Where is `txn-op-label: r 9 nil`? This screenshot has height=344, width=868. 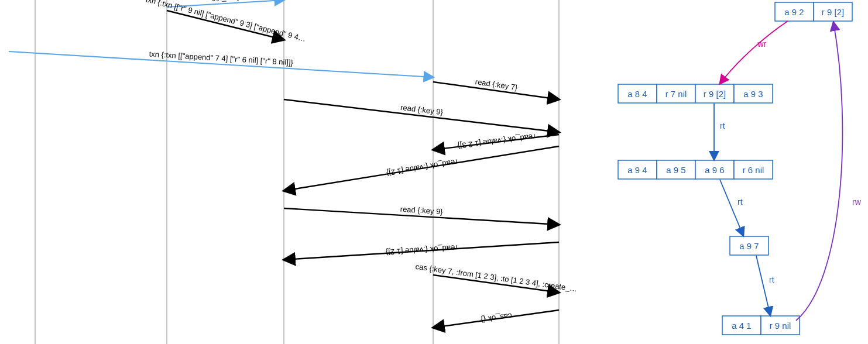 txn-op-label: r 9 nil is located at coordinates (781, 325).